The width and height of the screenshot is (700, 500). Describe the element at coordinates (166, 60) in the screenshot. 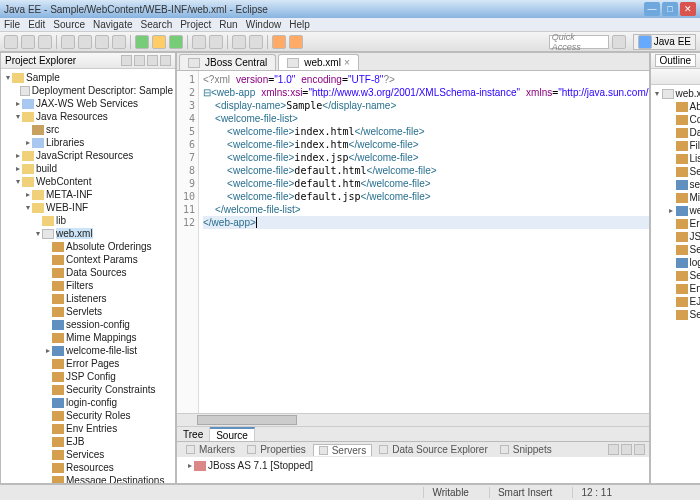

I see `minimize-view-icon` at that location.